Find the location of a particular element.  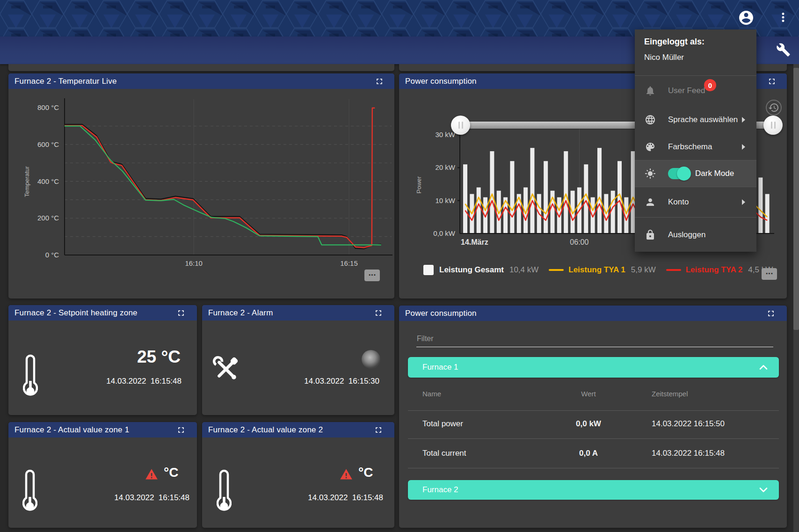

menu-item-label: Ausloggen is located at coordinates (687, 235).